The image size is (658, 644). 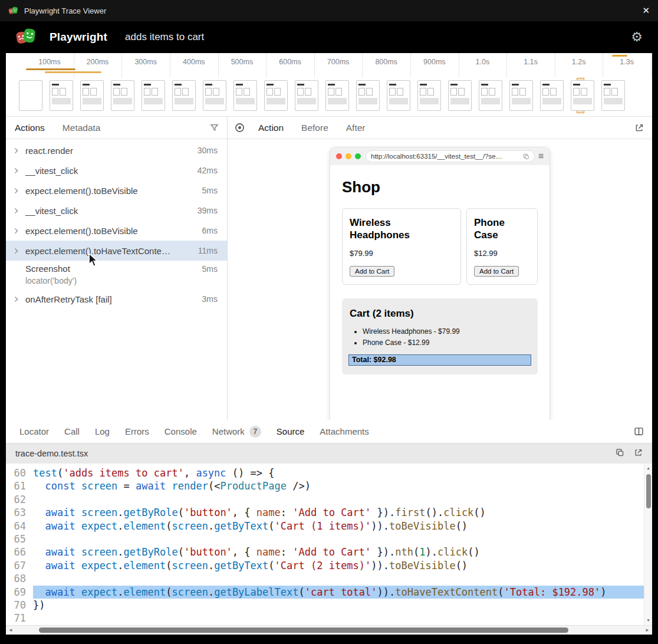 What do you see at coordinates (648, 468) in the screenshot?
I see `scroll-up-icon: ▲` at bounding box center [648, 468].